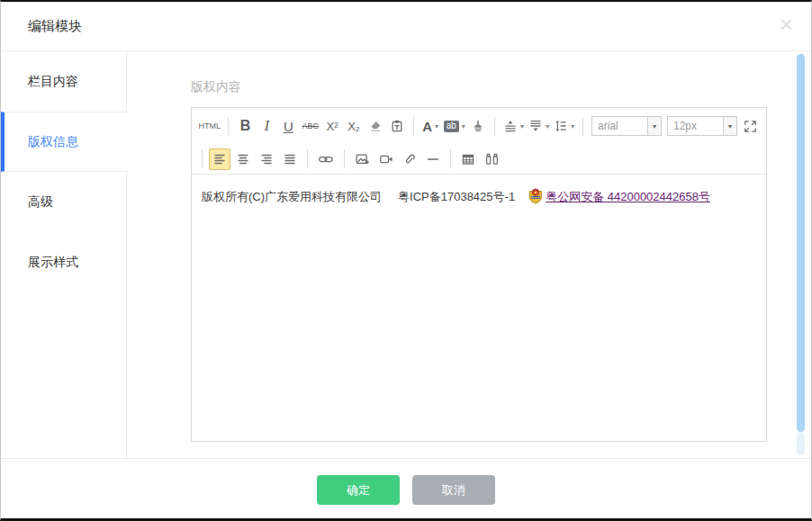 The height and width of the screenshot is (521, 812). I want to click on font-color-button: A▾, so click(430, 126).